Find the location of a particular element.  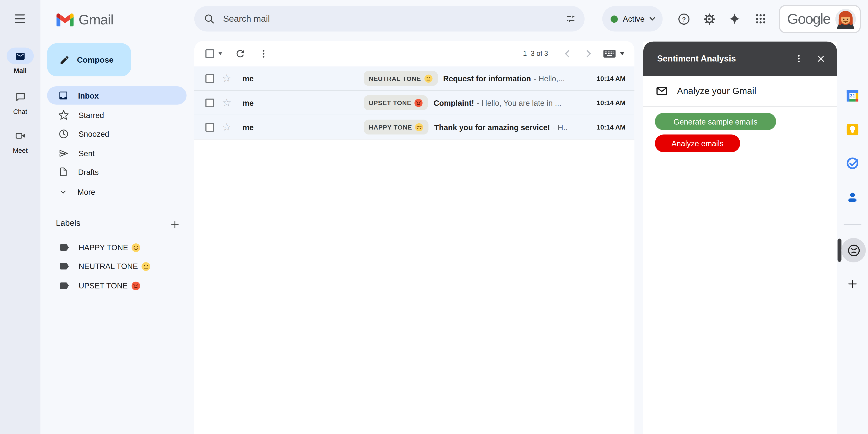

calendar-icon: 31 is located at coordinates (852, 96).